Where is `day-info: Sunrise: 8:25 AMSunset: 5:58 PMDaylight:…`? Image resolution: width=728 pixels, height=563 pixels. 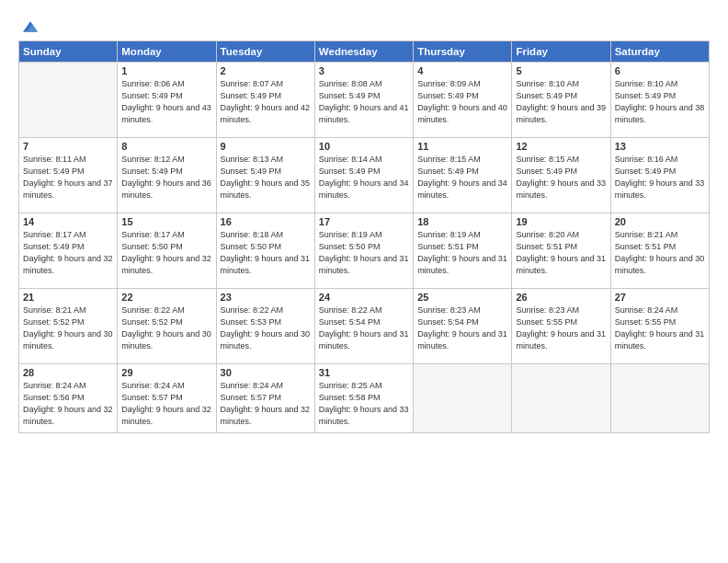 day-info: Sunrise: 8:25 AMSunset: 5:58 PMDaylight:… is located at coordinates (364, 404).